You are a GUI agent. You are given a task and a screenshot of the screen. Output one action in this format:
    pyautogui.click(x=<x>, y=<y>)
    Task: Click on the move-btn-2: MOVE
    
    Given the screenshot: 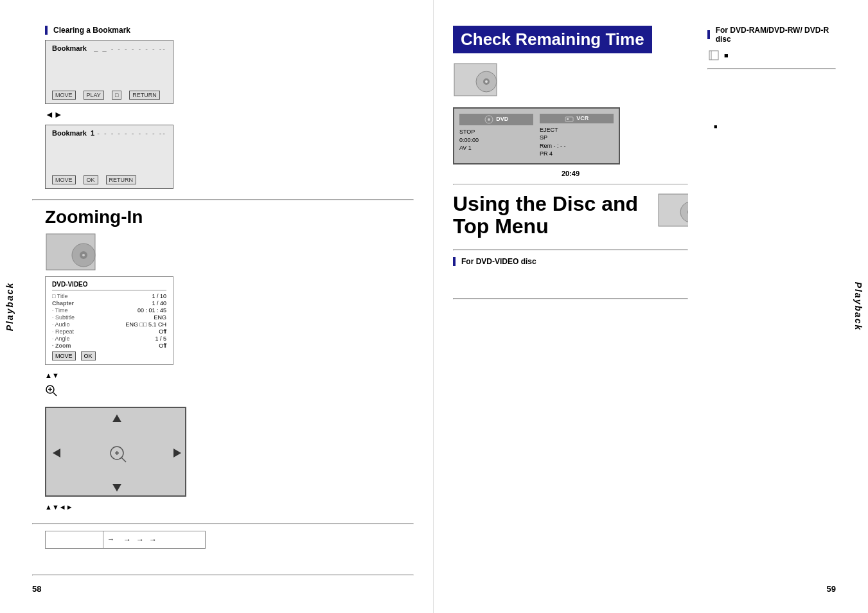 What is the action you would take?
    pyautogui.click(x=64, y=180)
    